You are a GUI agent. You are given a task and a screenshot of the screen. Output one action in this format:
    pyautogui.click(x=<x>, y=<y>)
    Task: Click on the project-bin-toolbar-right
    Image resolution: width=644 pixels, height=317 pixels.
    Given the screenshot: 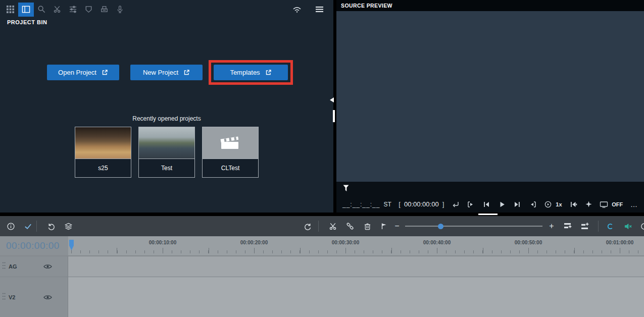 What is the action you would take?
    pyautogui.click(x=308, y=10)
    